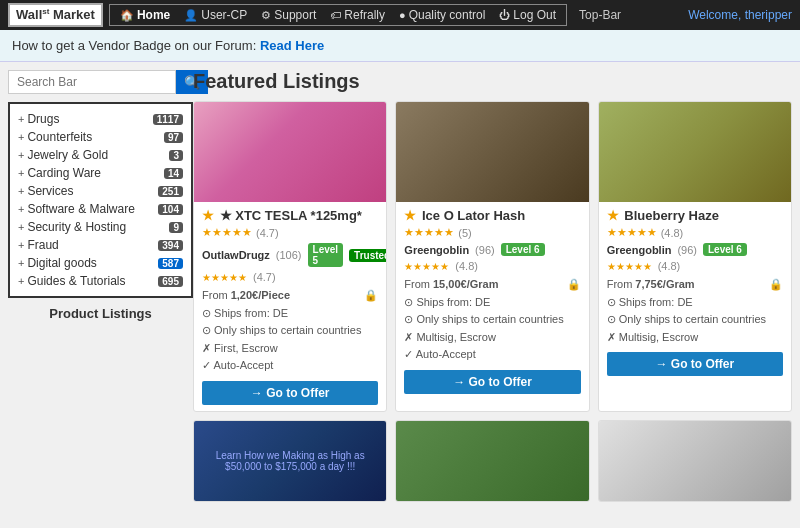  I want to click on cat-drugs: + Drugs 1117, so click(100, 119).